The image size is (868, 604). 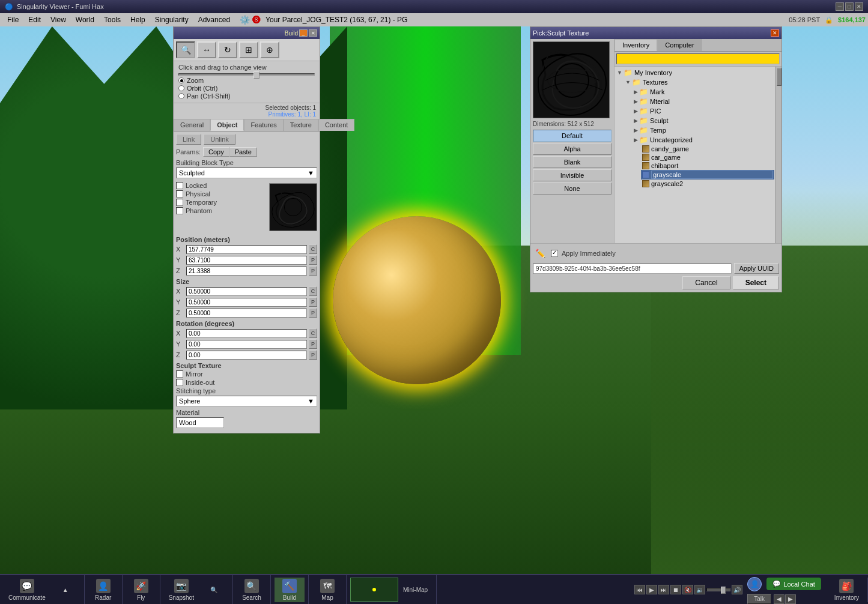 What do you see at coordinates (227, 125) in the screenshot?
I see `tab-object: Object` at bounding box center [227, 125].